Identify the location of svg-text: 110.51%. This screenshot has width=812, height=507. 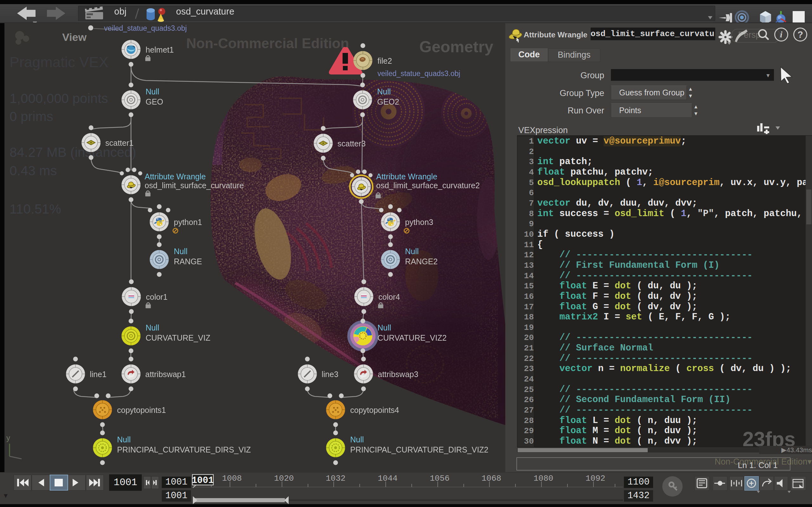
(35, 209).